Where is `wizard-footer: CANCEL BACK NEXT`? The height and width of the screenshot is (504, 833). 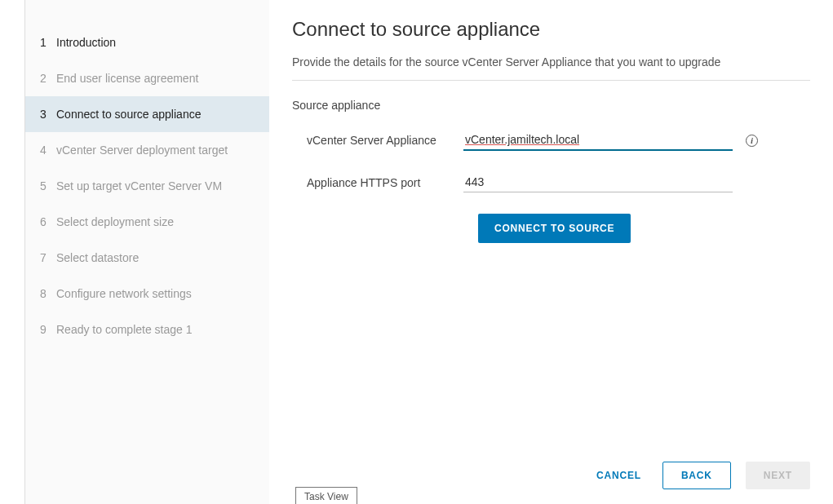 wizard-footer: CANCEL BACK NEXT is located at coordinates (700, 475).